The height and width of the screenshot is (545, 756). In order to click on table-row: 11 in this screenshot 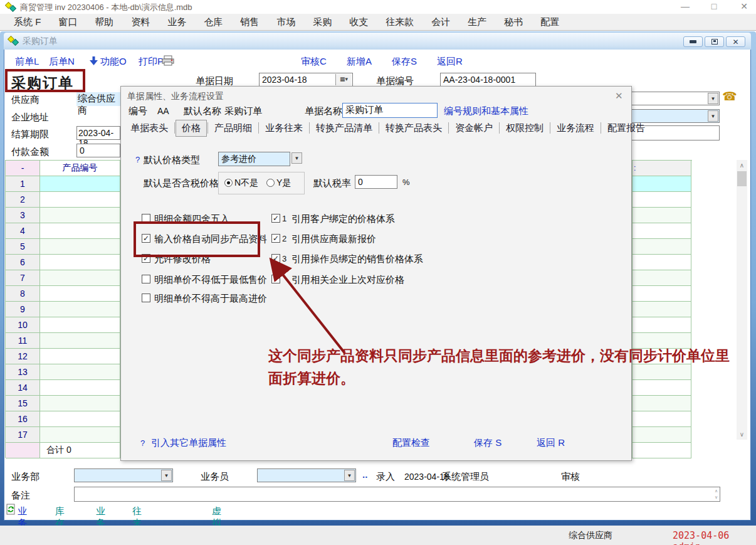, I will do `click(63, 341)`.